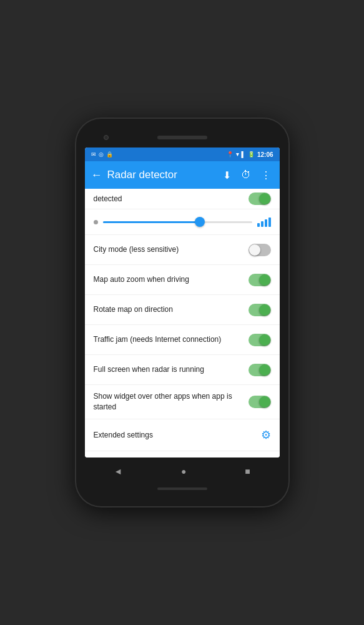  I want to click on camera, so click(106, 138).